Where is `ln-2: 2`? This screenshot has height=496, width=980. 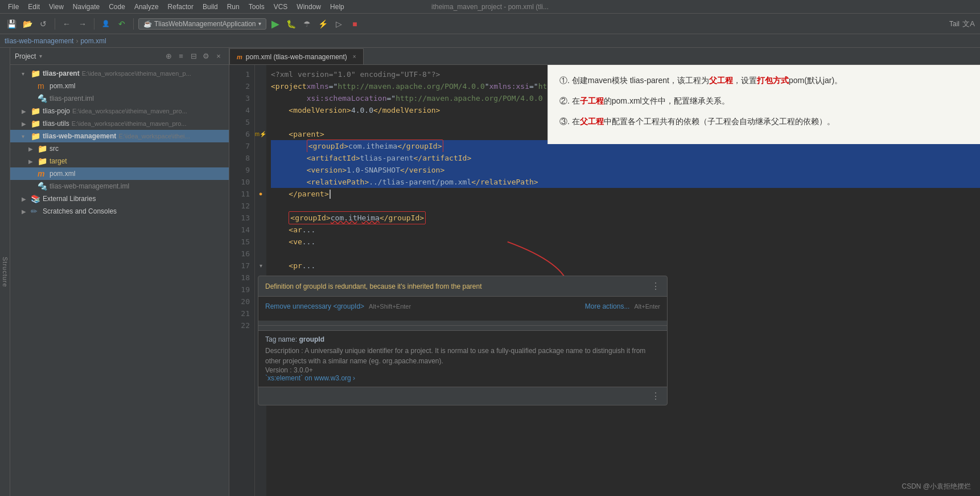
ln-2: 2 is located at coordinates (242, 87).